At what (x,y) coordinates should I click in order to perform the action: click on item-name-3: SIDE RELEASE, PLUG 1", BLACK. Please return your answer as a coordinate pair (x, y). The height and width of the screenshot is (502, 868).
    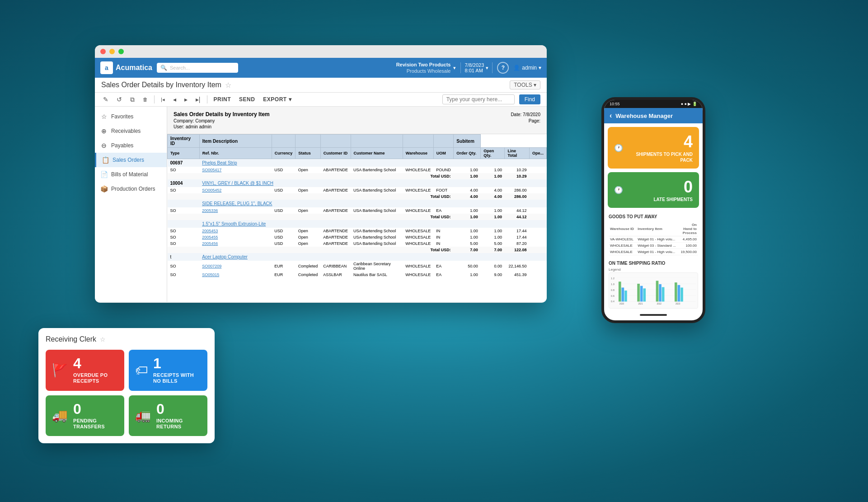
    Looking at the image, I should click on (237, 203).